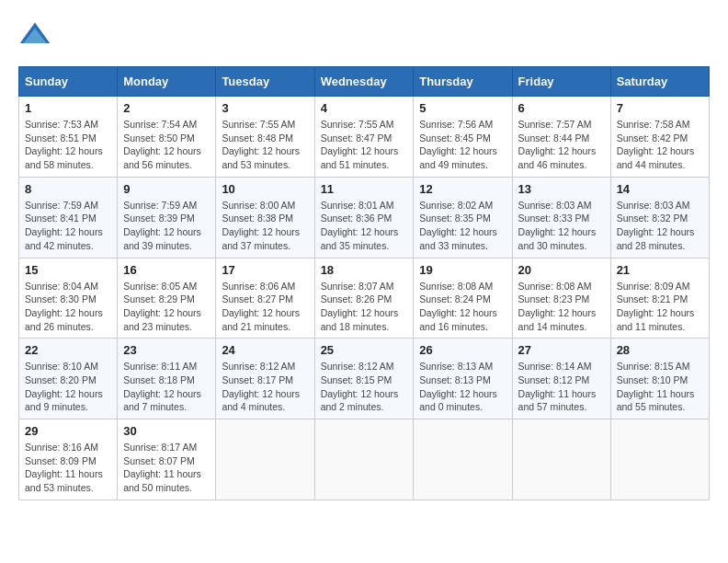  What do you see at coordinates (68, 270) in the screenshot?
I see `day-number: 15` at bounding box center [68, 270].